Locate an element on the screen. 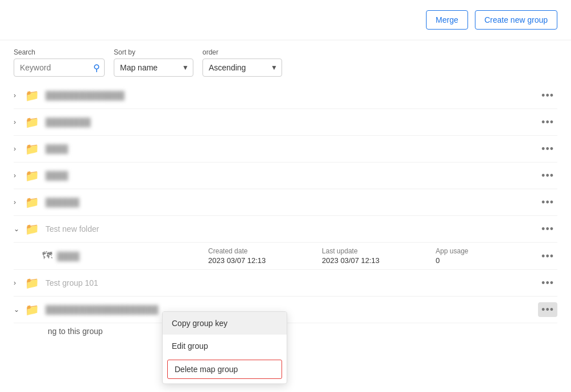 Image resolution: width=571 pixels, height=392 pixels. expanded-message: ng to this group is located at coordinates (75, 331).